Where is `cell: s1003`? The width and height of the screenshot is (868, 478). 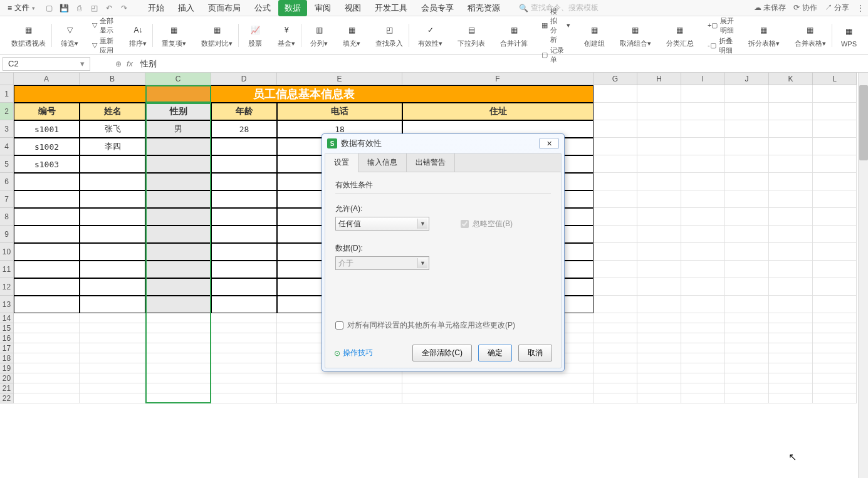 cell: s1003 is located at coordinates (46, 164).